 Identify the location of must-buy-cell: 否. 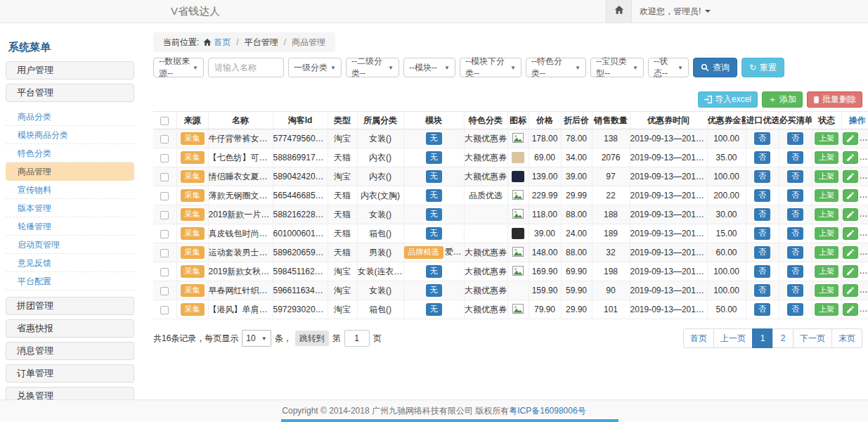
(796, 158).